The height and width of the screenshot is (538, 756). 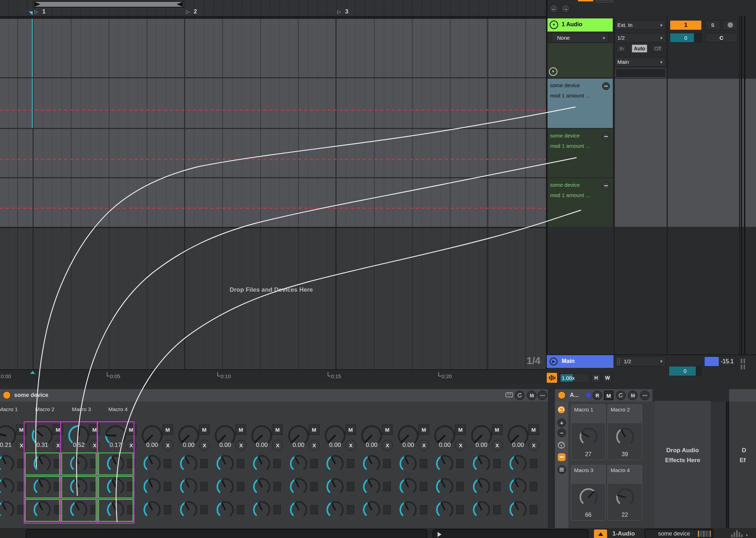 I want to click on automation-lane-header-2: some devicemod 1 amount ..., so click(x=580, y=153).